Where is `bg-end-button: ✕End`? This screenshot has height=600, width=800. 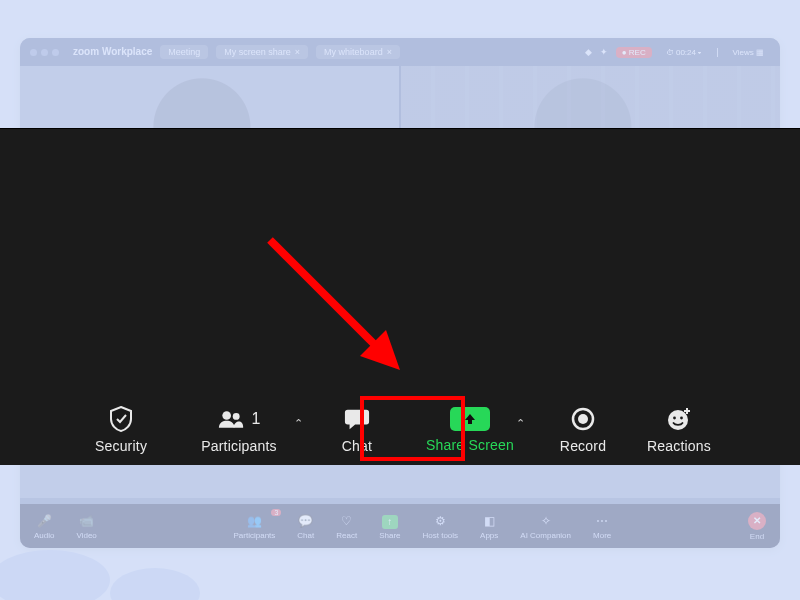
bg-end-button: ✕End is located at coordinates (757, 526).